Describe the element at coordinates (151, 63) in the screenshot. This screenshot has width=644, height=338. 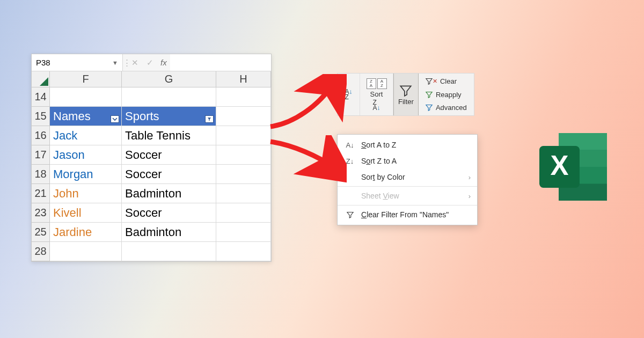
I see `formula-bar: P38 ▼ ⋮ ✕ ✓ fx` at that location.